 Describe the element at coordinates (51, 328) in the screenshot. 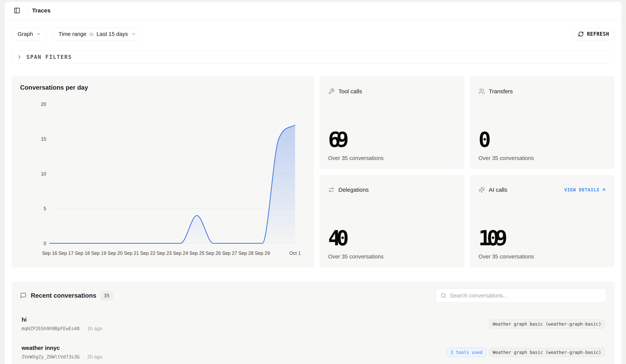

I see `conversation-id: mqHZP2EGh9h9BpFEwEs40` at that location.